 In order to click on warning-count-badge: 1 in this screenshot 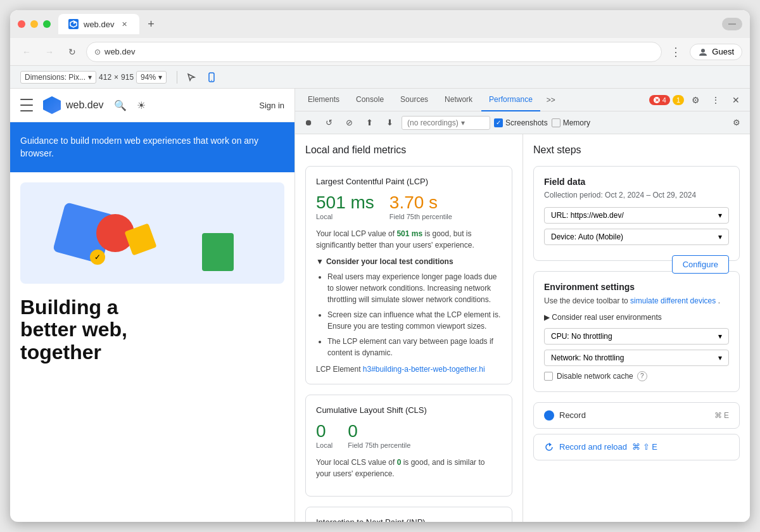, I will do `click(678, 100)`.